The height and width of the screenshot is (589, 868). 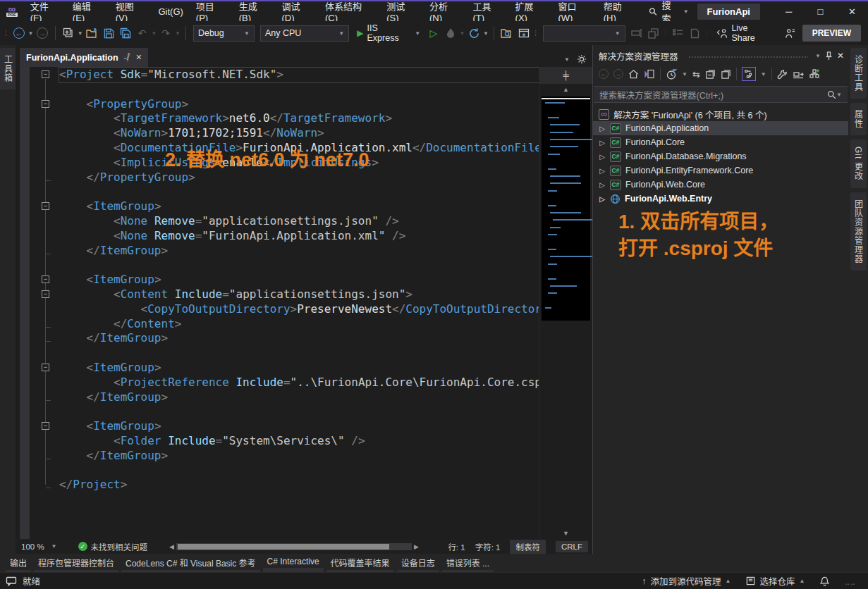 What do you see at coordinates (859, 73) in the screenshot?
I see `tool-window-tab: 诊断工具` at bounding box center [859, 73].